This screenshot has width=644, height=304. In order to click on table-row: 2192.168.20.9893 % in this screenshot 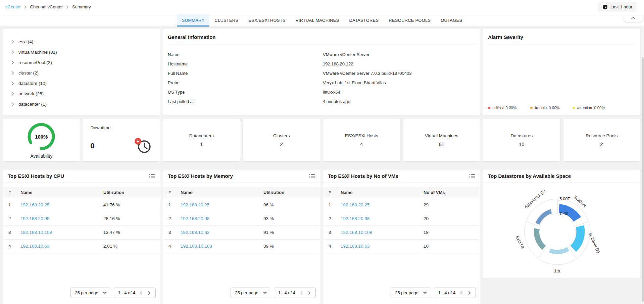, I will do `click(242, 219)`.